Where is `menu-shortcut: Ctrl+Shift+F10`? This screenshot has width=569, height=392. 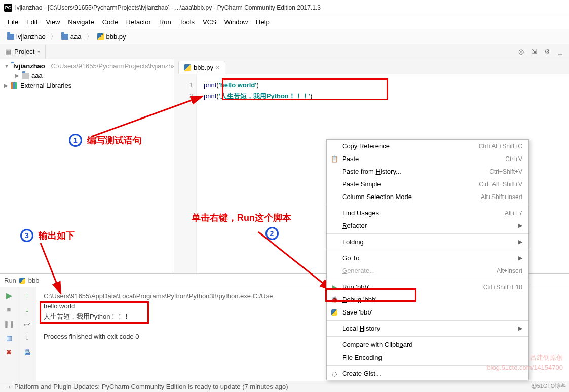
menu-shortcut: Ctrl+Shift+F10 is located at coordinates (503, 287).